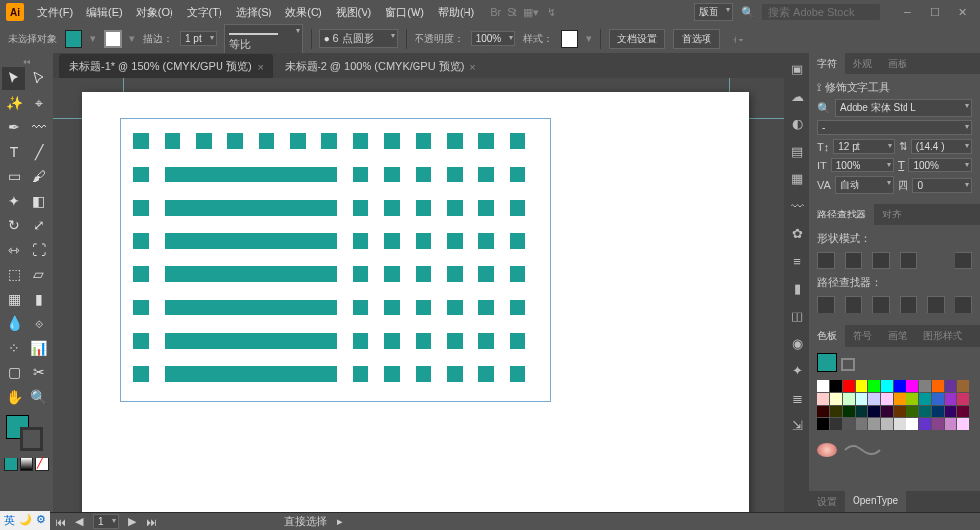  I want to click on artboard-prev-icon: ⏮, so click(61, 522).